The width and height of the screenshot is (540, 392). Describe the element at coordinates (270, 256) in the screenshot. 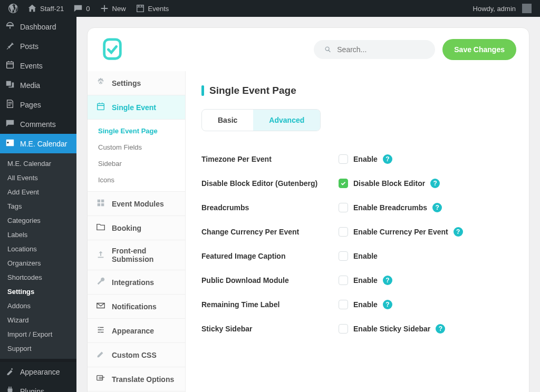

I see `field-label: Featured Image Caption` at that location.